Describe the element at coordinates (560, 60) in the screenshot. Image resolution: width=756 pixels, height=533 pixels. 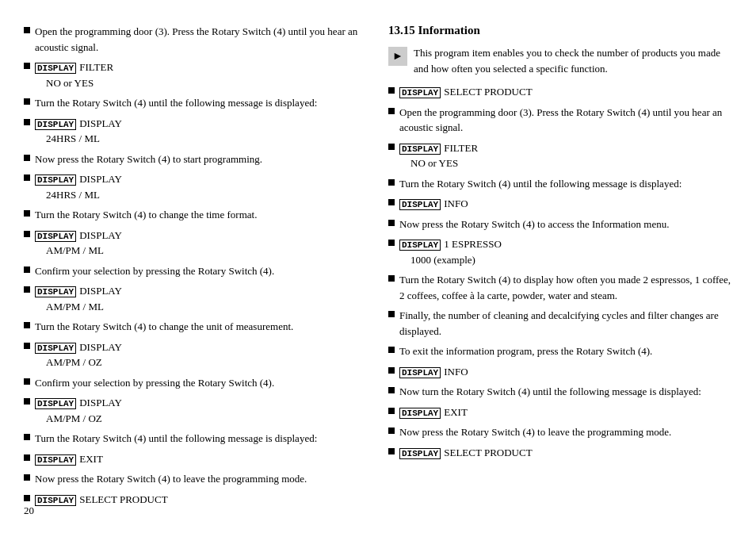
I see `info-box: ► This program item enables you to check…` at that location.